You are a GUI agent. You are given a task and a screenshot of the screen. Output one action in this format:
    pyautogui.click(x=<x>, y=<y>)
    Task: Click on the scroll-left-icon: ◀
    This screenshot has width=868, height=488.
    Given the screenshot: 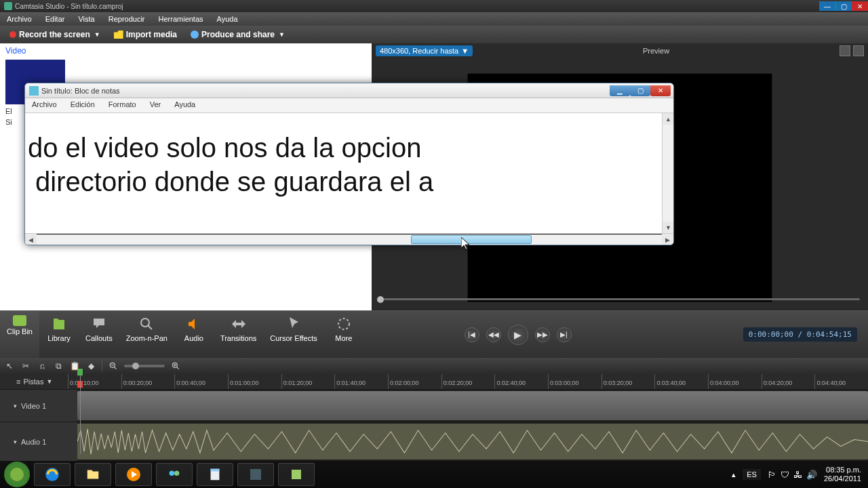 What is the action you would take?
    pyautogui.click(x=31, y=240)
    